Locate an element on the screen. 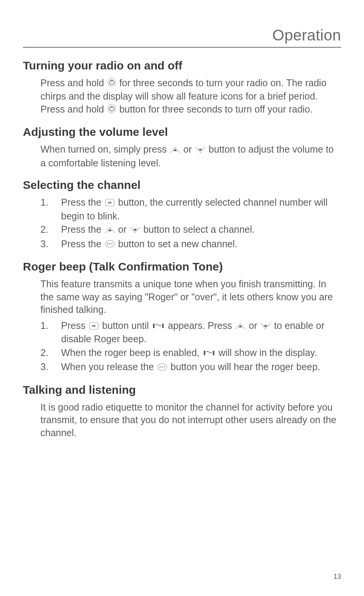 This screenshot has width=364, height=596. heading-talking: Talking and listening is located at coordinates (182, 390).